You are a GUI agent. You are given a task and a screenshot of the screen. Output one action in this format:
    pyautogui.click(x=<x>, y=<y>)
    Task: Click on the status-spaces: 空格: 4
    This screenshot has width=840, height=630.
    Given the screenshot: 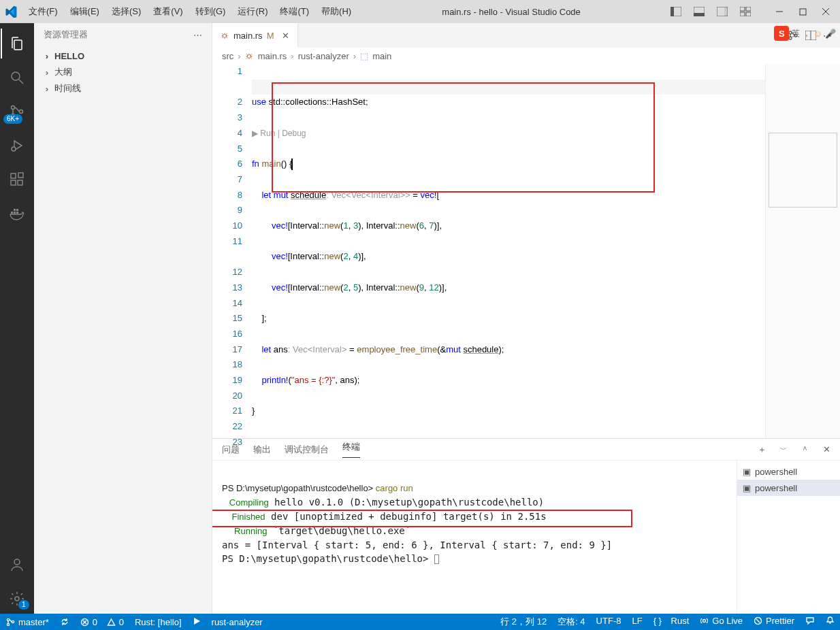 What is the action you would take?
    pyautogui.click(x=571, y=622)
    